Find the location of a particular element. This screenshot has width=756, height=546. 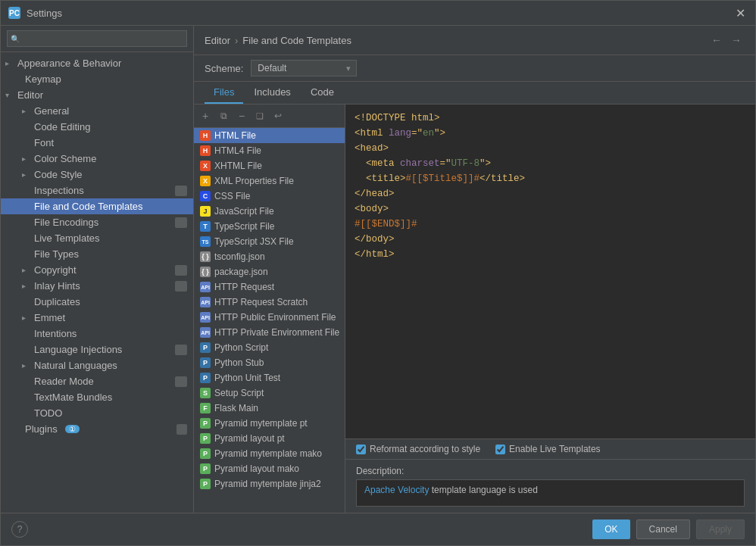

reformat-checkbox-label: Reformat according to style is located at coordinates (418, 449).